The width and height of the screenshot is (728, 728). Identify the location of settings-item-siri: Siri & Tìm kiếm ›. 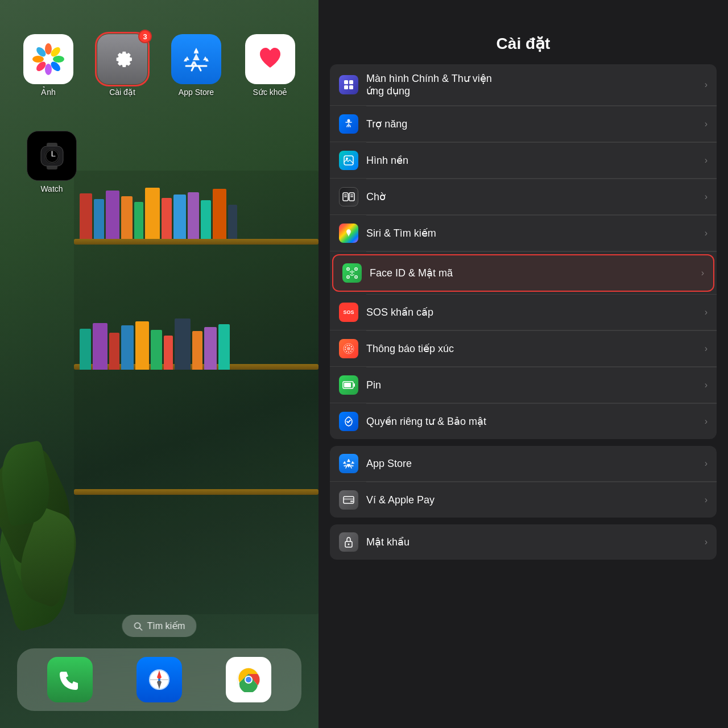
(523, 233).